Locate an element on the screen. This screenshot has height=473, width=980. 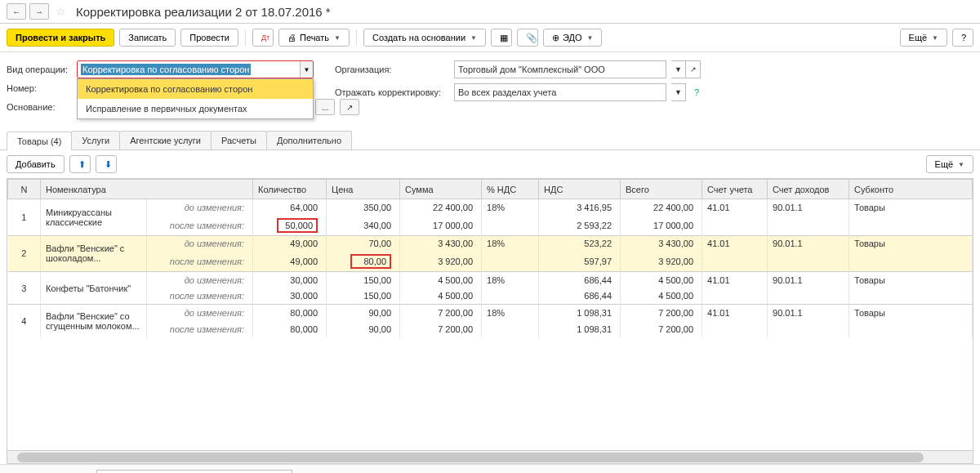
table-row-after: после изменения:30,000150,004 500,00686,… is located at coordinates (490, 297).